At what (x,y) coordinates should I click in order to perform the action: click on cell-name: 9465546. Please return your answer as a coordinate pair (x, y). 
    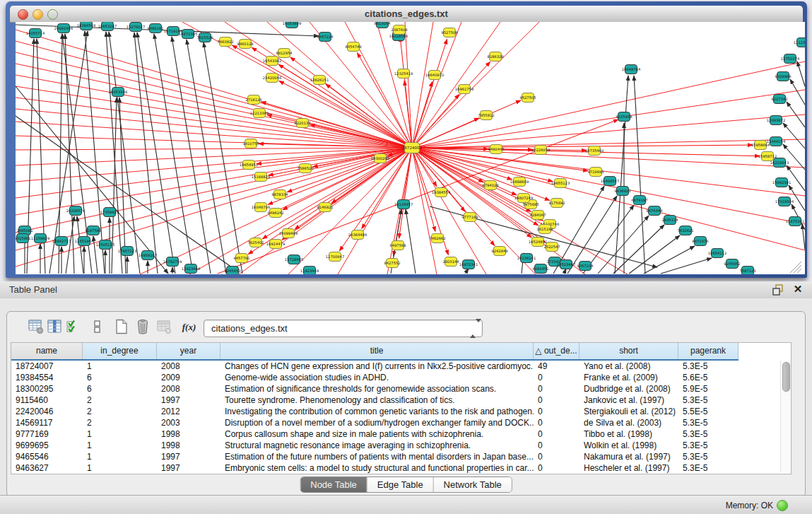
    Looking at the image, I should click on (47, 457).